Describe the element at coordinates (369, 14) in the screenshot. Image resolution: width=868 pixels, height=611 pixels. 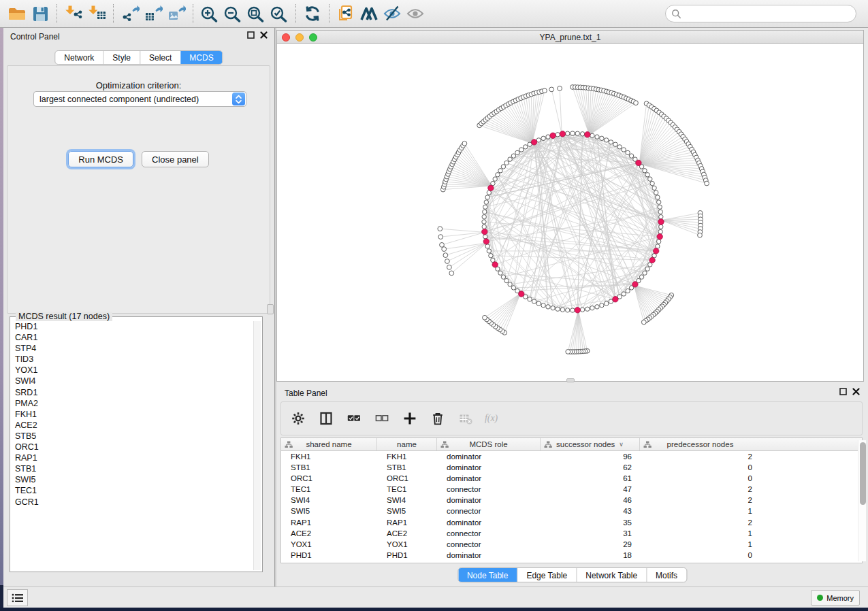
I see `binoculars-icon` at that location.